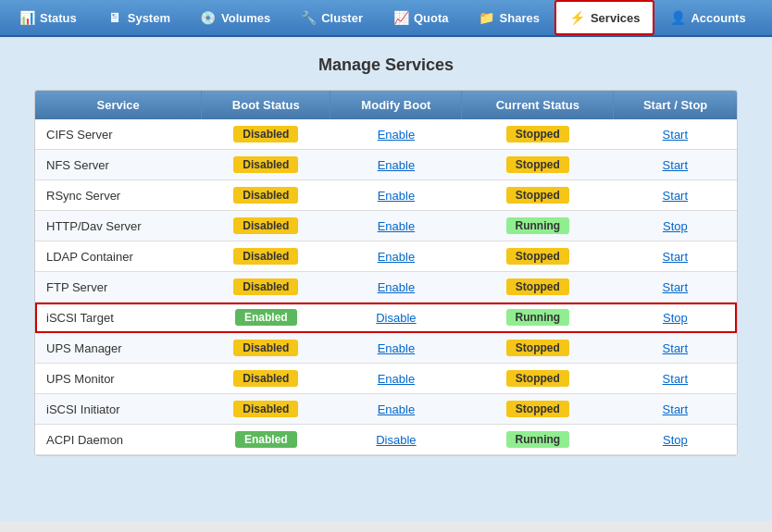 This screenshot has width=772, height=532. What do you see at coordinates (118, 196) in the screenshot?
I see `service-name: RSync Server` at bounding box center [118, 196].